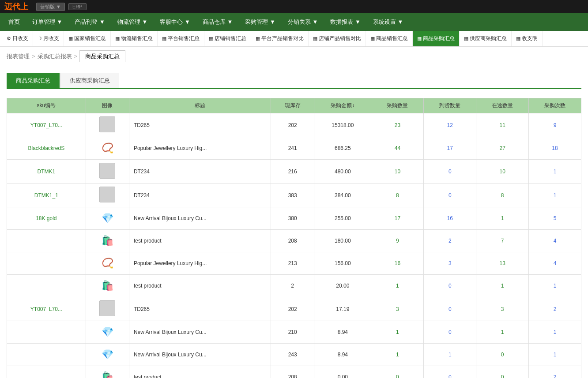 The height and width of the screenshot is (378, 588). I want to click on badge-yingxiao: 营销版 ▼, so click(50, 7).